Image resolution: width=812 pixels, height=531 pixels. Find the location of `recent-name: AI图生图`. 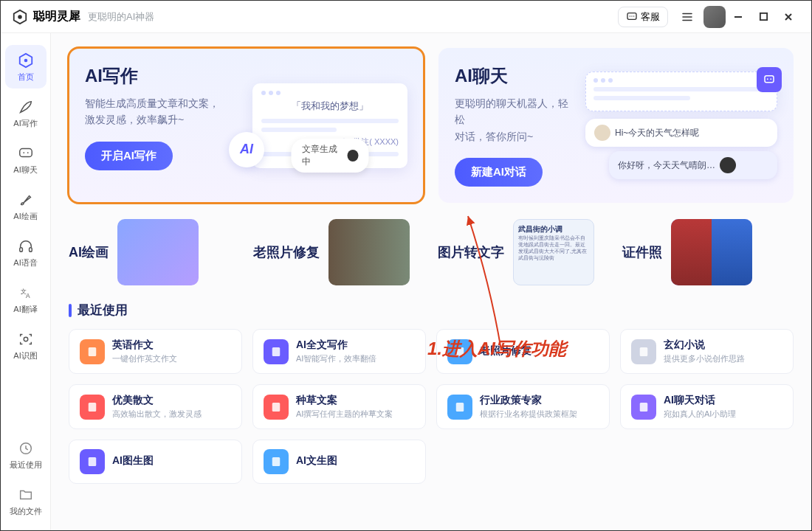

recent-name: AI图生图 is located at coordinates (171, 461).